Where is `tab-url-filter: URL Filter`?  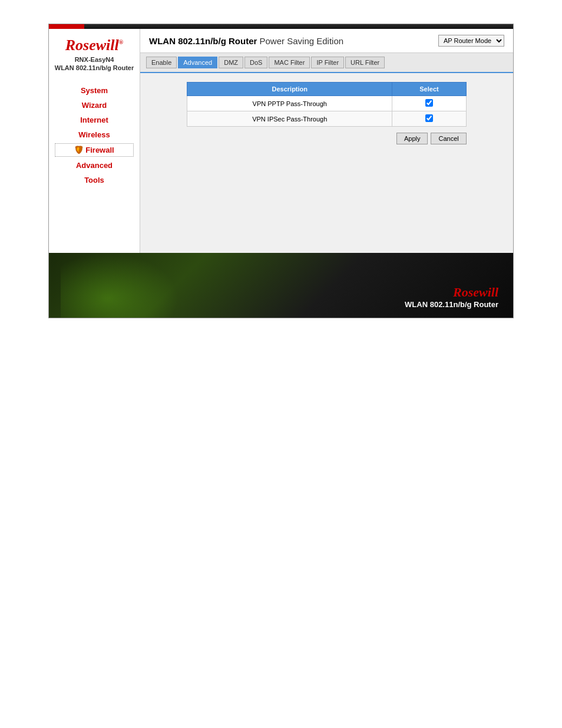
tab-url-filter: URL Filter is located at coordinates (365, 62).